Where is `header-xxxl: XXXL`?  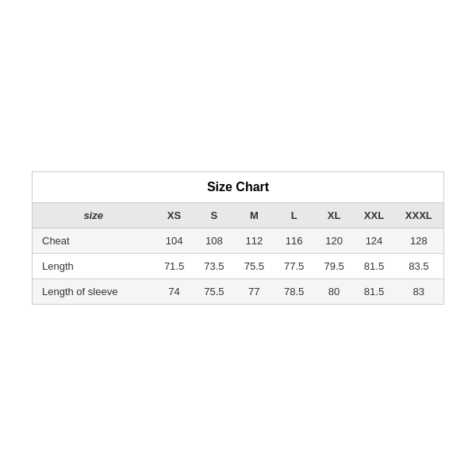 header-xxxl: XXXL is located at coordinates (419, 216).